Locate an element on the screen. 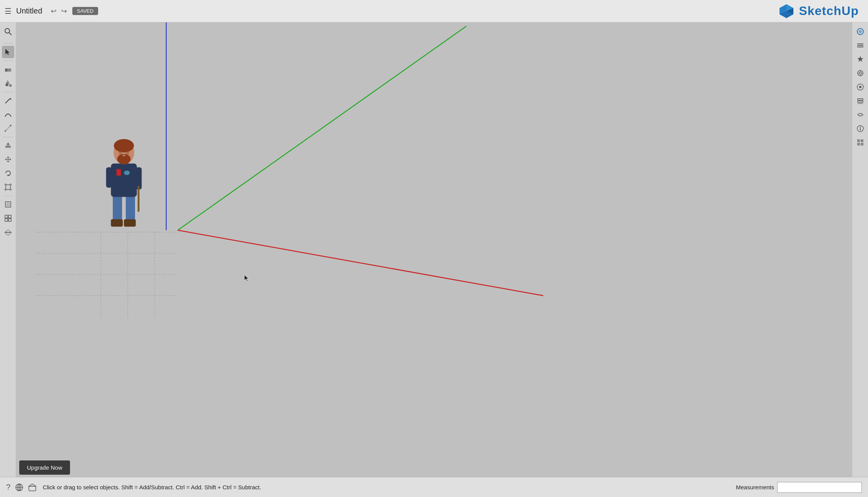 The width and height of the screenshot is (868, 497). upgrade-now-button: Upgrade Now is located at coordinates (45, 467).